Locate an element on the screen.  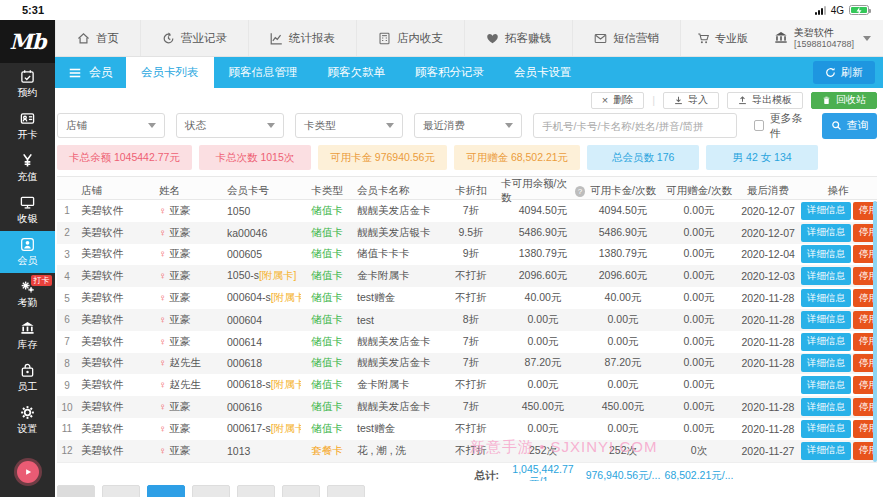
checkbox-icon is located at coordinates (760, 126).